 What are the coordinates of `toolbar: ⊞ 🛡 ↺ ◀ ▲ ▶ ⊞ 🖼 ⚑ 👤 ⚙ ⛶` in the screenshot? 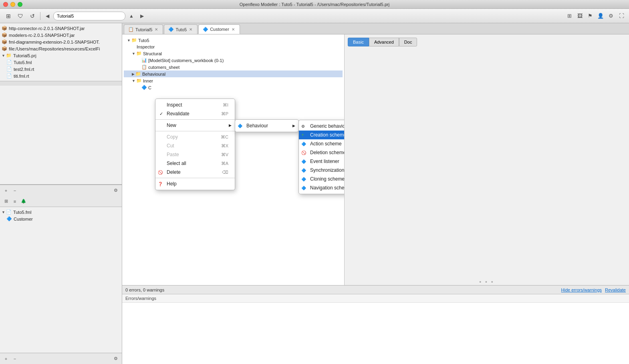 It's located at (314, 16).